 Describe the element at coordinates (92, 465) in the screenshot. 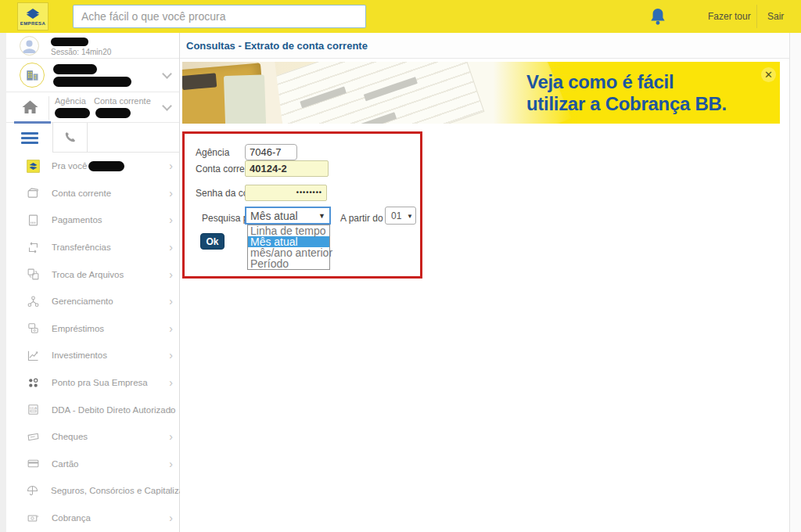

I see `sidebar-item-cartao: Cartão` at that location.